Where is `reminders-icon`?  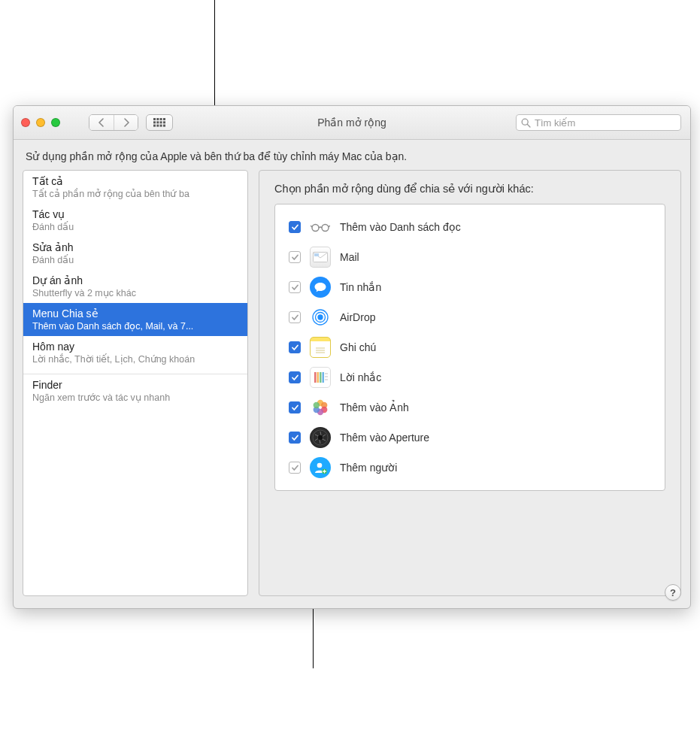
reminders-icon is located at coordinates (320, 377).